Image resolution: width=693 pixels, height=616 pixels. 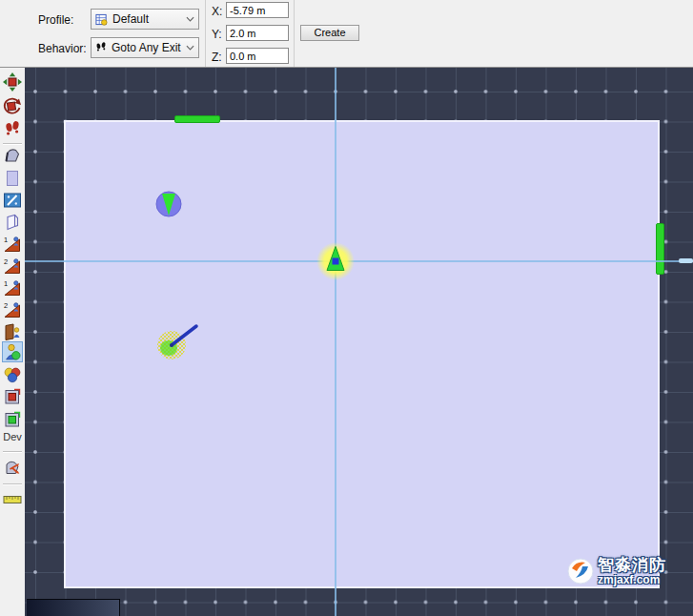 What do you see at coordinates (632, 580) in the screenshot?
I see `watermark-url: zmjaxf.com` at bounding box center [632, 580].